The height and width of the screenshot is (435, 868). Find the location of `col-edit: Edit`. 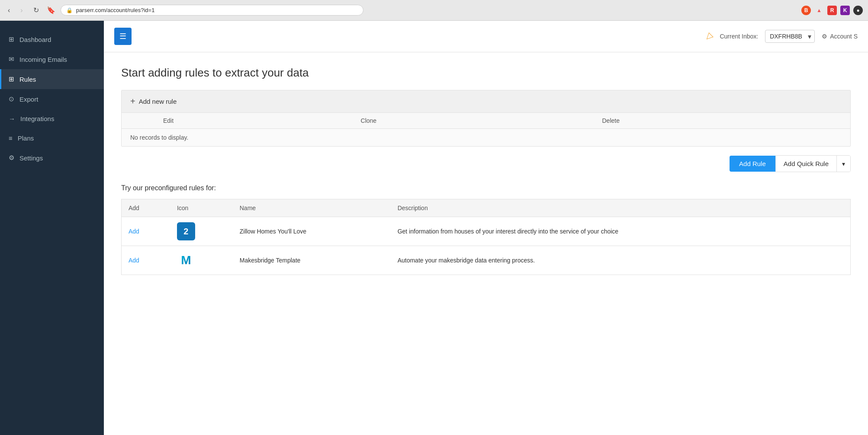

col-edit: Edit is located at coordinates (255, 121).